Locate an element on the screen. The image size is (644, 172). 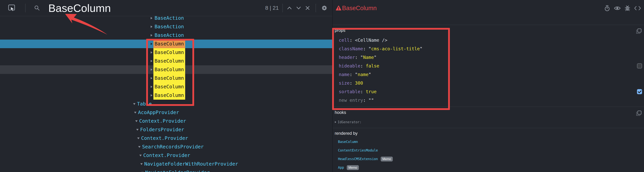
checked-checkbox is located at coordinates (640, 92).